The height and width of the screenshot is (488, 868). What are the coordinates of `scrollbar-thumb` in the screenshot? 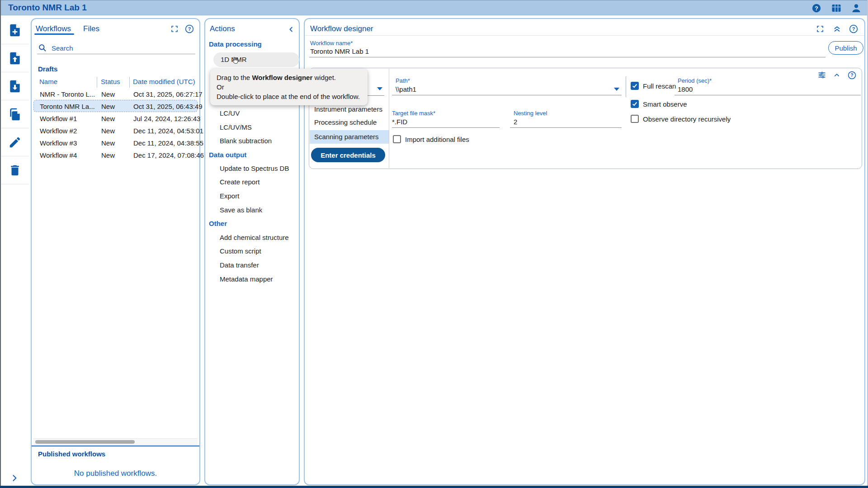 It's located at (85, 442).